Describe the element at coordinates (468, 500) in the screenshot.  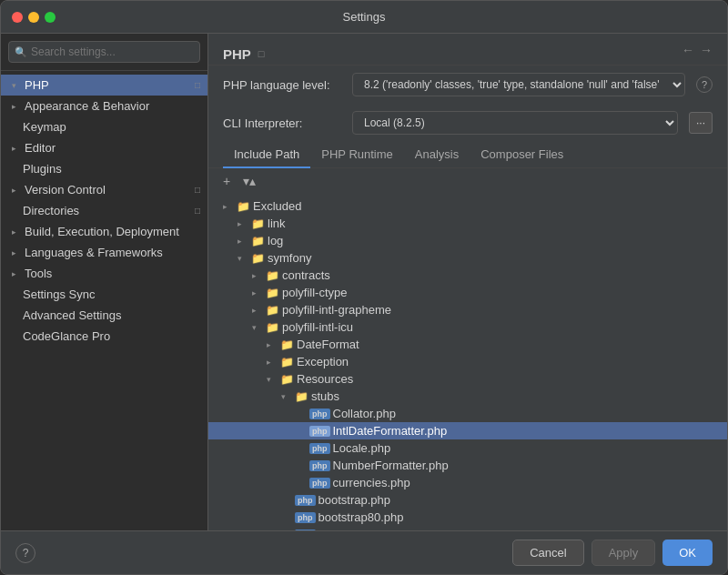
I see `tree-item-bootstrap-php: php bootstrap.php` at that location.